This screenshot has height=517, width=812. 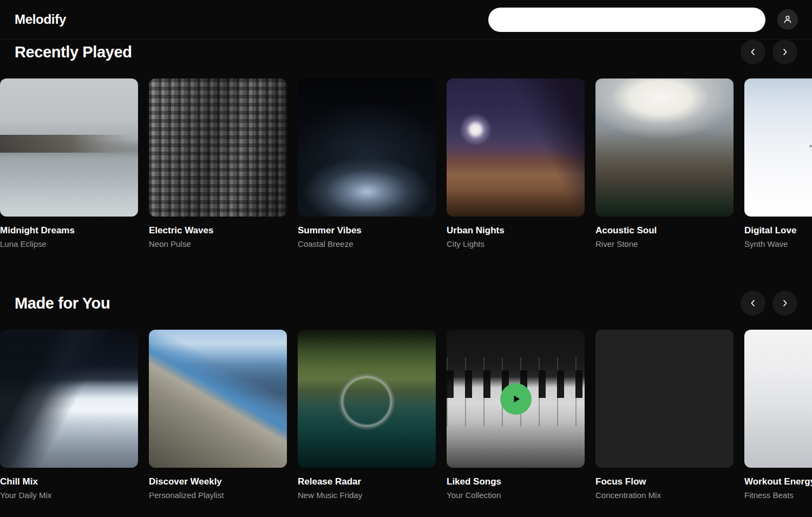 What do you see at coordinates (62, 303) in the screenshot?
I see `section-title: Made for You` at bounding box center [62, 303].